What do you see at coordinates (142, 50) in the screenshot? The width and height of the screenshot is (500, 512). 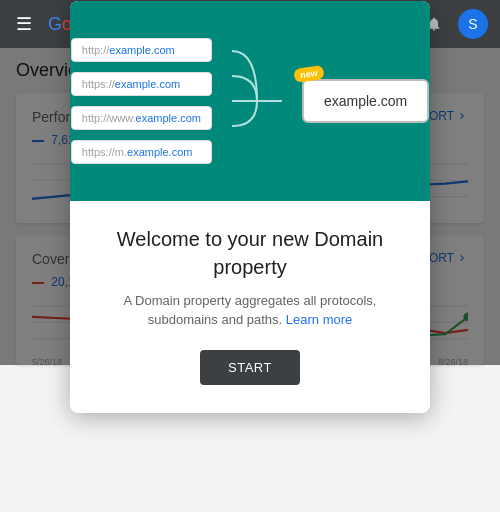 I see `url-box-http: http://example.com` at bounding box center [142, 50].